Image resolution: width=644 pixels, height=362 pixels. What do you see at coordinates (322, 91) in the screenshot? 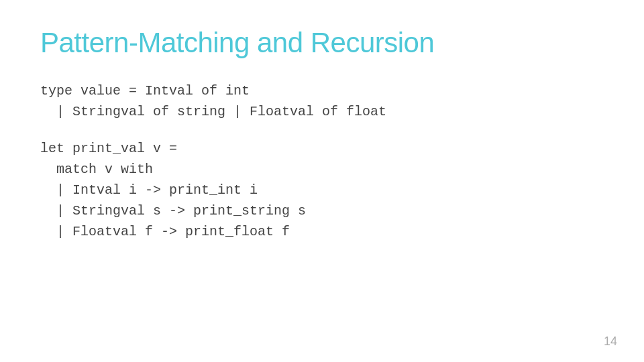
I see `code-line-1-1: type value = Intval of int` at bounding box center [322, 91].